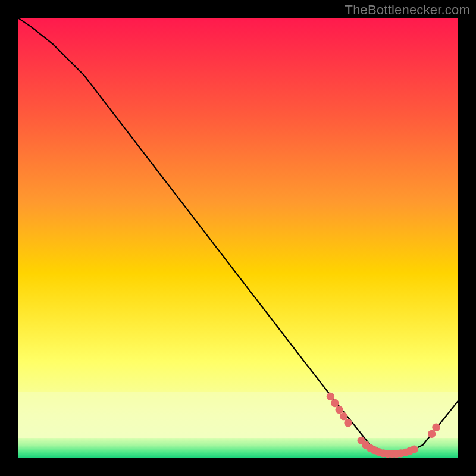  Describe the element at coordinates (408, 10) in the screenshot. I see `watermark-text: TheBottlenecker.com` at that location.